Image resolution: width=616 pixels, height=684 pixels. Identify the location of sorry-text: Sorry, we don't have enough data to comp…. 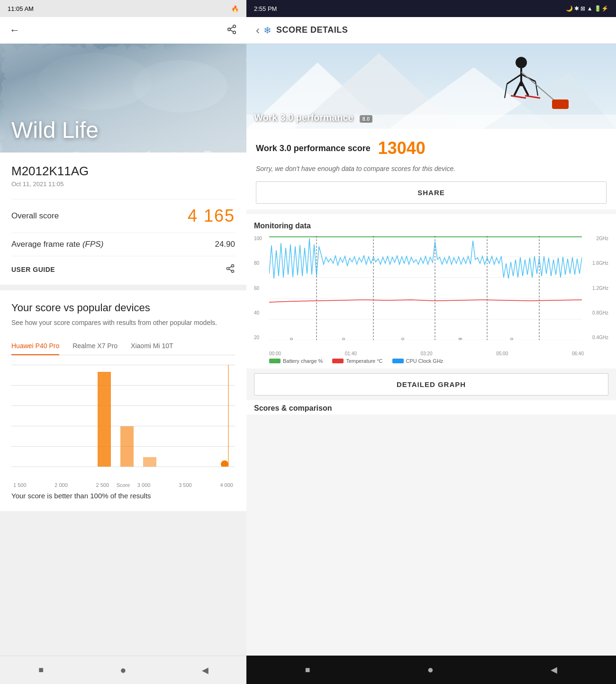
(431, 169).